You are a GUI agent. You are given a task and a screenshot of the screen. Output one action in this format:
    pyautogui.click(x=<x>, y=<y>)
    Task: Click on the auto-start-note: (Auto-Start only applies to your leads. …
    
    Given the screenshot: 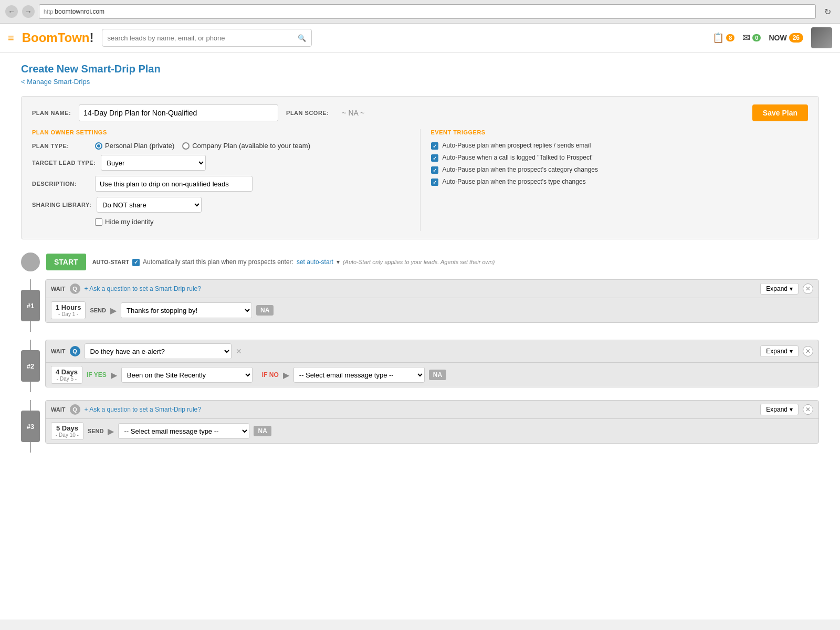 What is the action you would take?
    pyautogui.click(x=419, y=262)
    